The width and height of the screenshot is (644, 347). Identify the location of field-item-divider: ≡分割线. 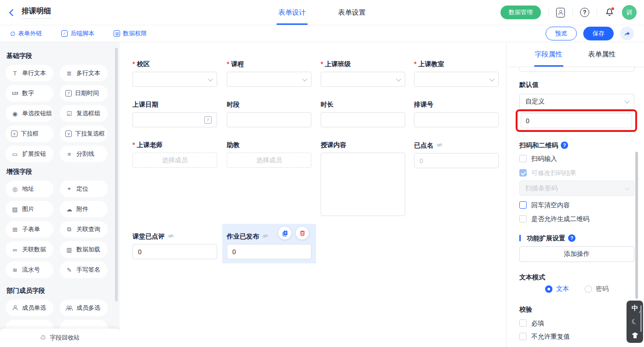
(84, 154).